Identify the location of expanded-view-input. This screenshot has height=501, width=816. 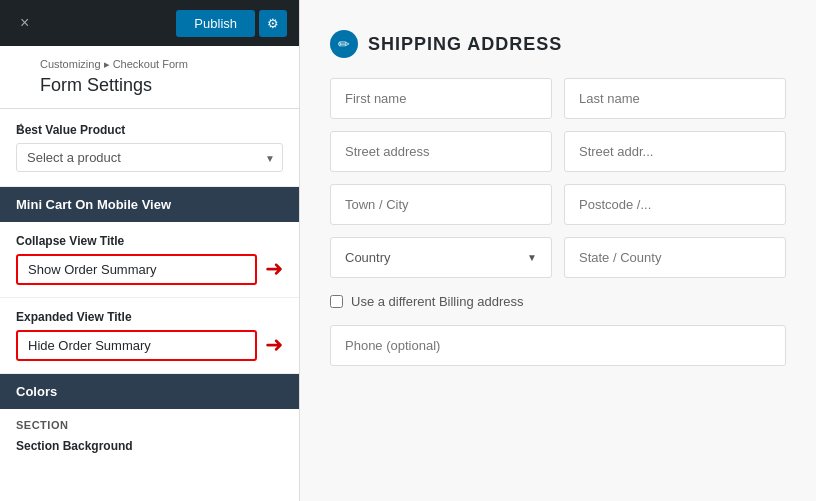
(136, 346).